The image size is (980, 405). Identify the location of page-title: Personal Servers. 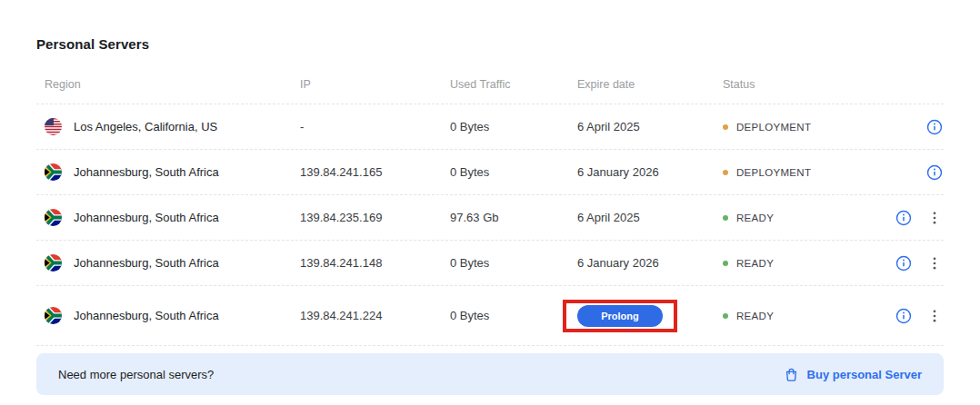
(490, 44).